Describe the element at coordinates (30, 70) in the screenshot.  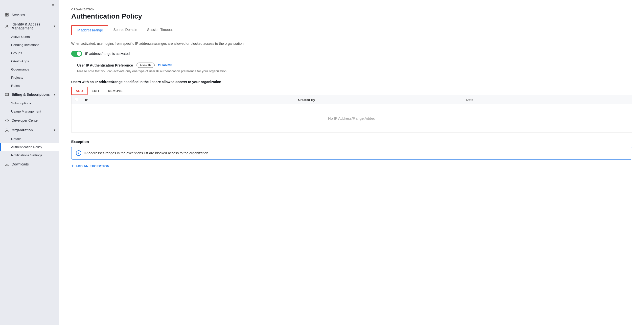
I see `sidebar-item-governance: Governance` at that location.